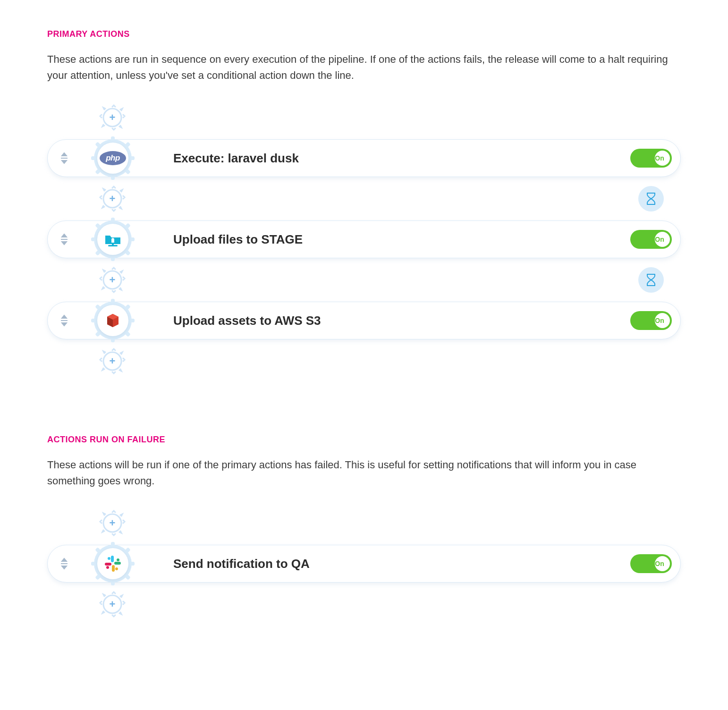 This screenshot has width=728, height=710. What do you see at coordinates (364, 68) in the screenshot?
I see `primary-actions-description: These actions are run in sequence on eve…` at bounding box center [364, 68].